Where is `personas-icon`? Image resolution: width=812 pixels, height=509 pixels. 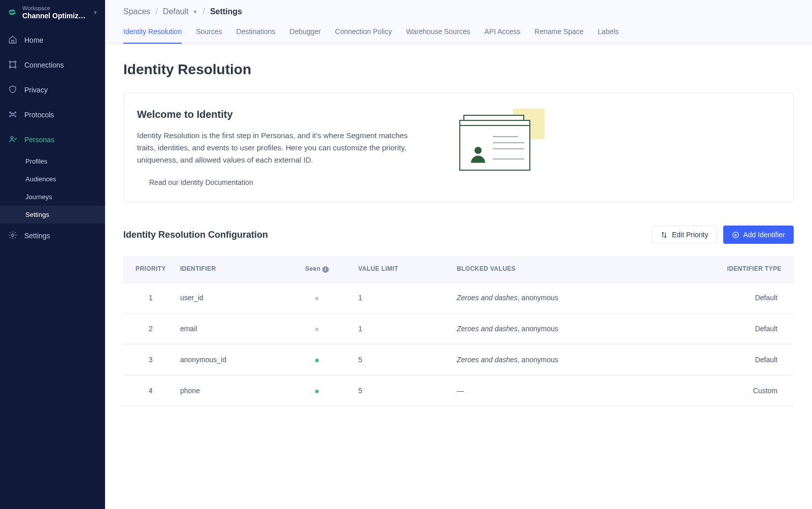
personas-icon is located at coordinates (13, 140).